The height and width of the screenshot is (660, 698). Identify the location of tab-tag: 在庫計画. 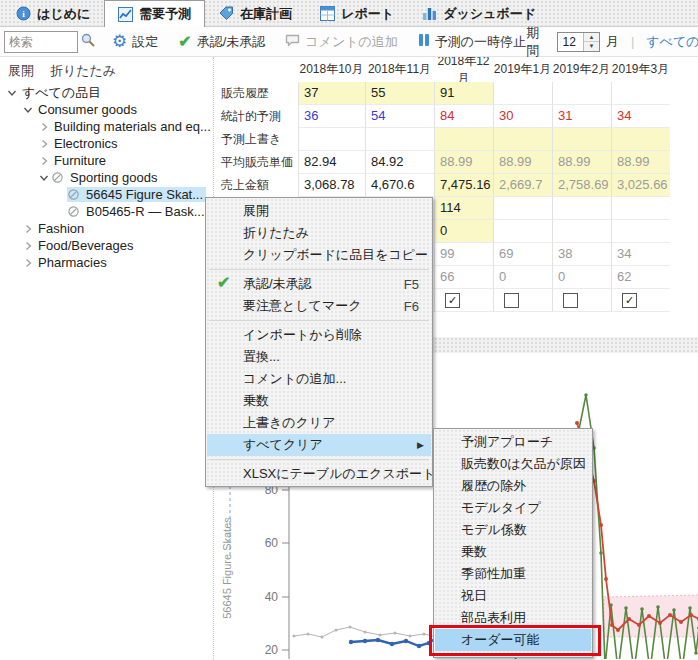
(256, 13).